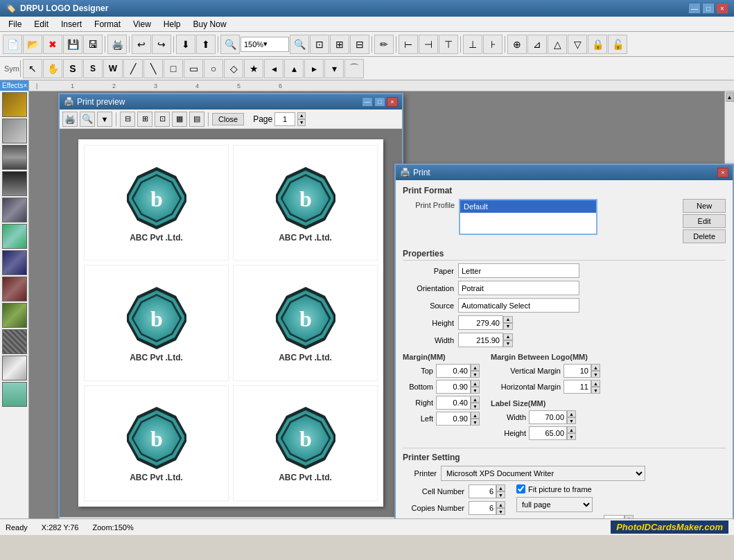  I want to click on round-rect-button: ▭, so click(193, 69).